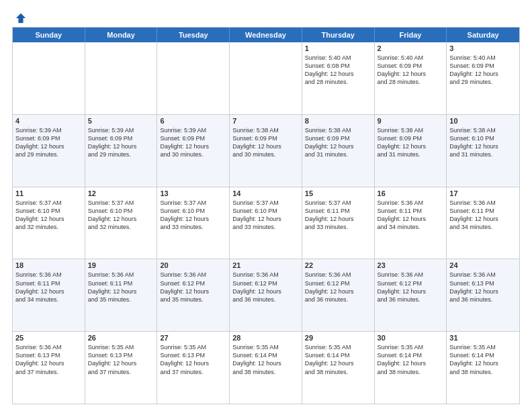  I want to click on day-number: 25, so click(48, 338).